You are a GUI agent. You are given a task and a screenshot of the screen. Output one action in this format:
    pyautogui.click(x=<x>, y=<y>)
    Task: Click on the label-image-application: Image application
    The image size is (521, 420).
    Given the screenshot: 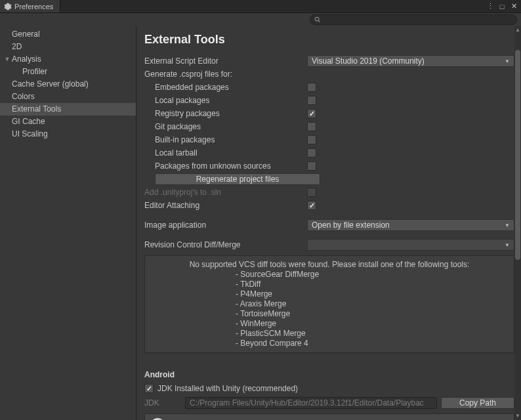 What is the action you would take?
    pyautogui.click(x=226, y=225)
    